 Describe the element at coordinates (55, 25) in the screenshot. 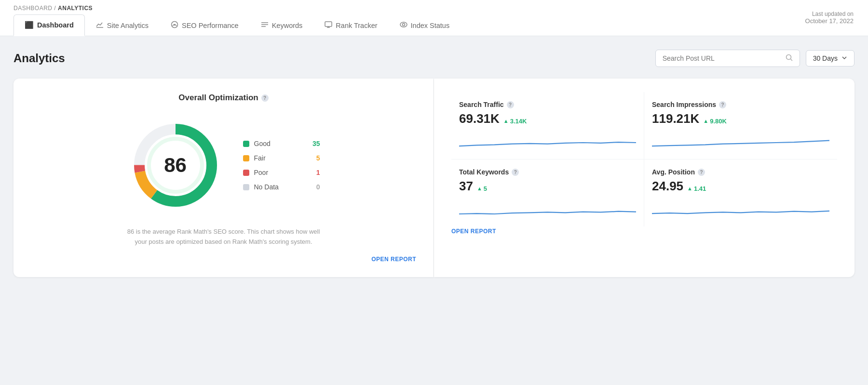

I see `tab-dashboard-label: Dashboard` at that location.